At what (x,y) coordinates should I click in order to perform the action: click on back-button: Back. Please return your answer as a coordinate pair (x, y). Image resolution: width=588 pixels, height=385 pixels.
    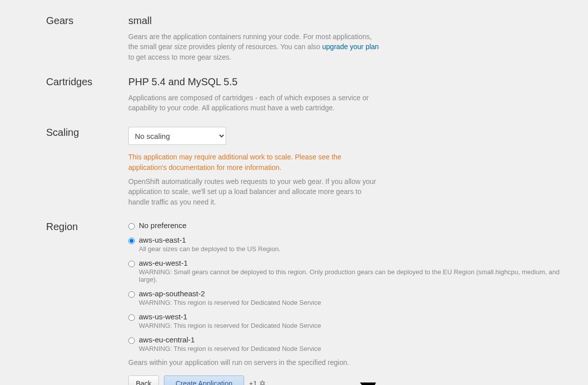
    Looking at the image, I should click on (143, 380).